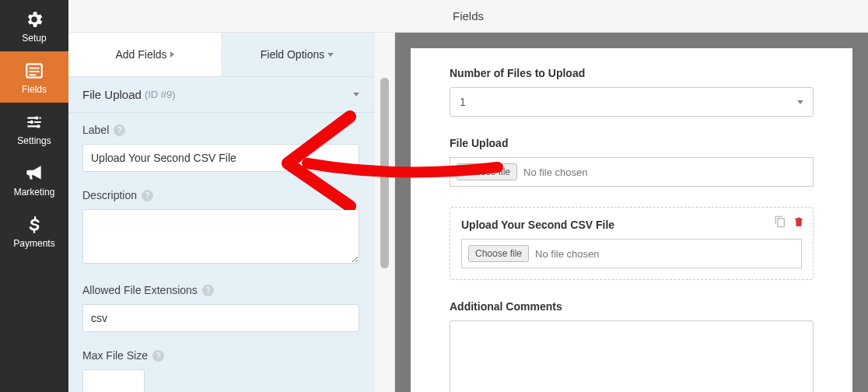 This screenshot has height=392, width=868. What do you see at coordinates (141, 54) in the screenshot?
I see `tab-label: Add Fields` at bounding box center [141, 54].